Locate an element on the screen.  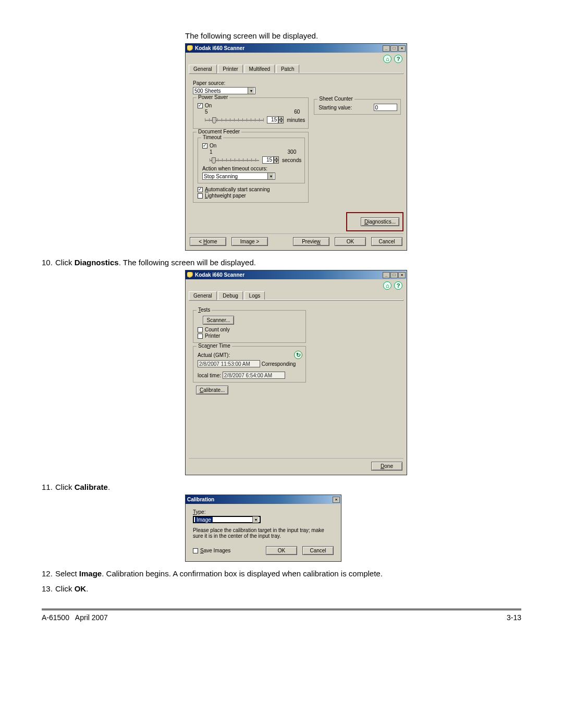
actual-time-field: 2/8/2007 11:53:00 AM is located at coordinates (229, 364).